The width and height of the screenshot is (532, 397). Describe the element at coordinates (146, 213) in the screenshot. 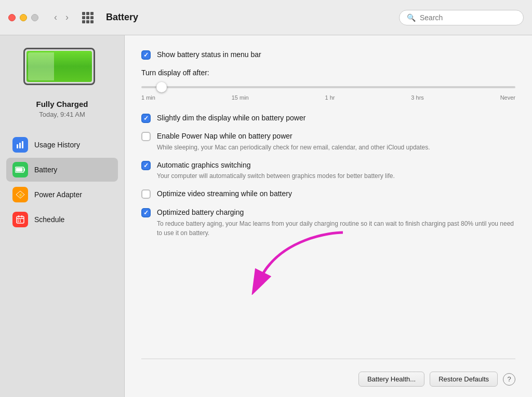

I see `optimized-charging-checkbox` at that location.